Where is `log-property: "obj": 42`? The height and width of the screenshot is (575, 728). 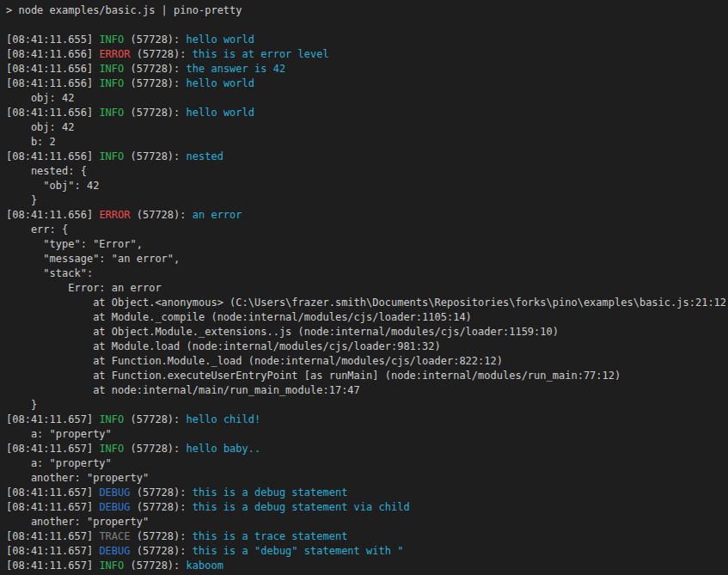 log-property: "obj": 42 is located at coordinates (52, 186).